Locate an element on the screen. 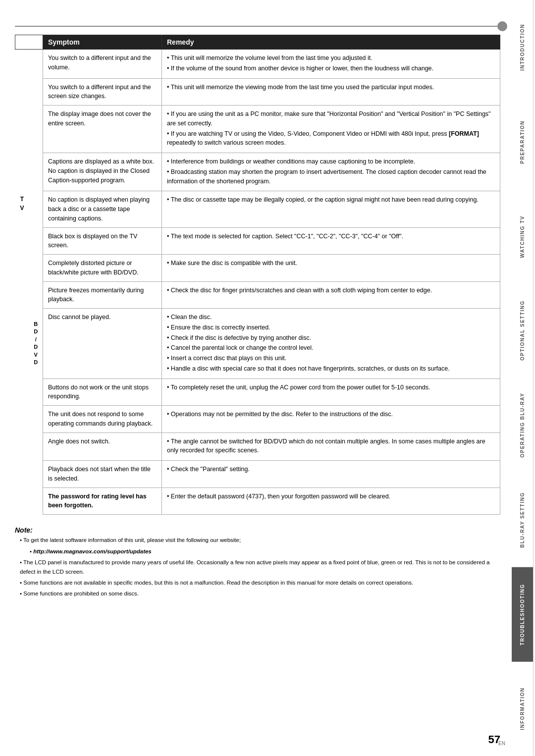  remedy-7: Make sure the disc is compatible with th… is located at coordinates (331, 269).